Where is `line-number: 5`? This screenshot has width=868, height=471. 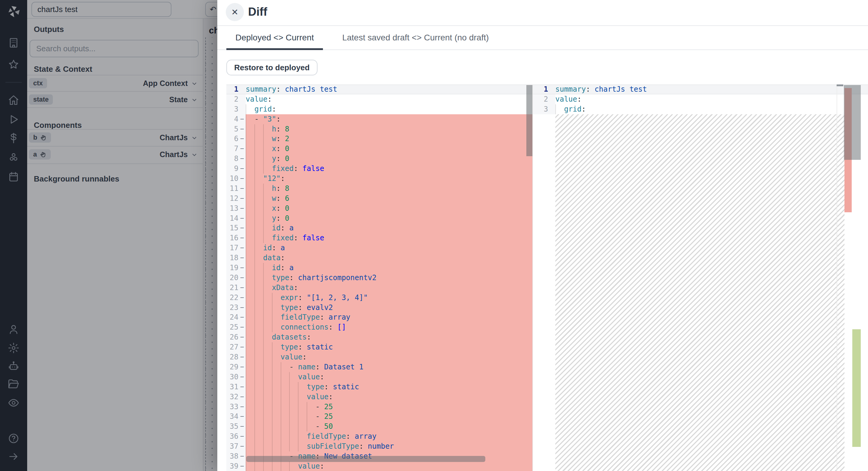 line-number: 5 is located at coordinates (232, 129).